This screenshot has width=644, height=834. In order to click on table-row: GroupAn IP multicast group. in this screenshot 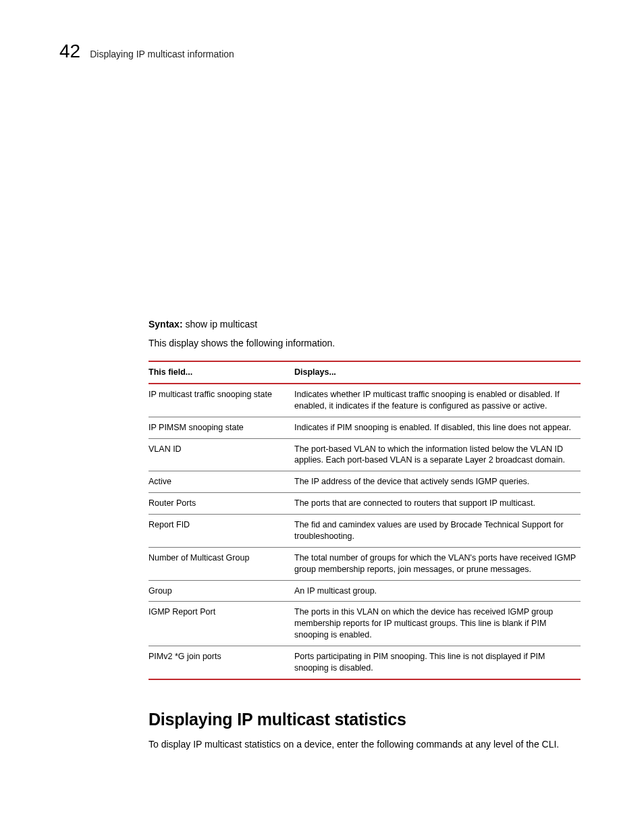, I will do `click(365, 591)`.